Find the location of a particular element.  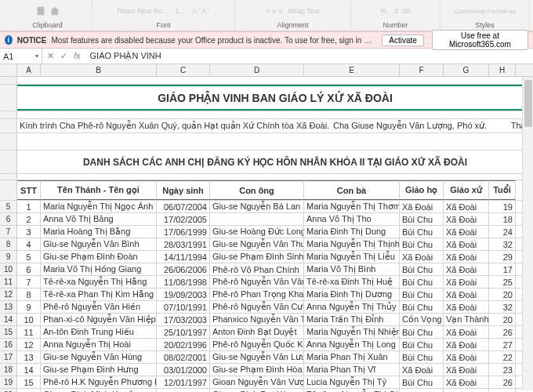

cell-tuoi: 25 is located at coordinates (502, 282).